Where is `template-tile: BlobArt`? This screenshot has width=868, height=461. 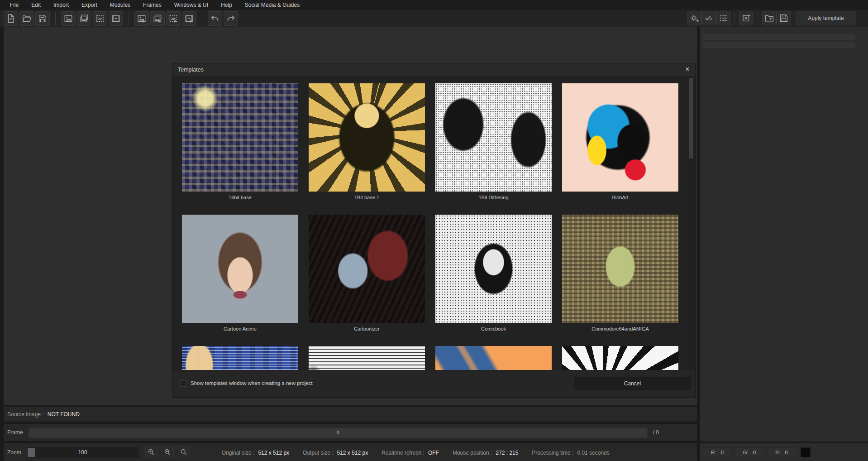
template-tile: BlobArt is located at coordinates (620, 142).